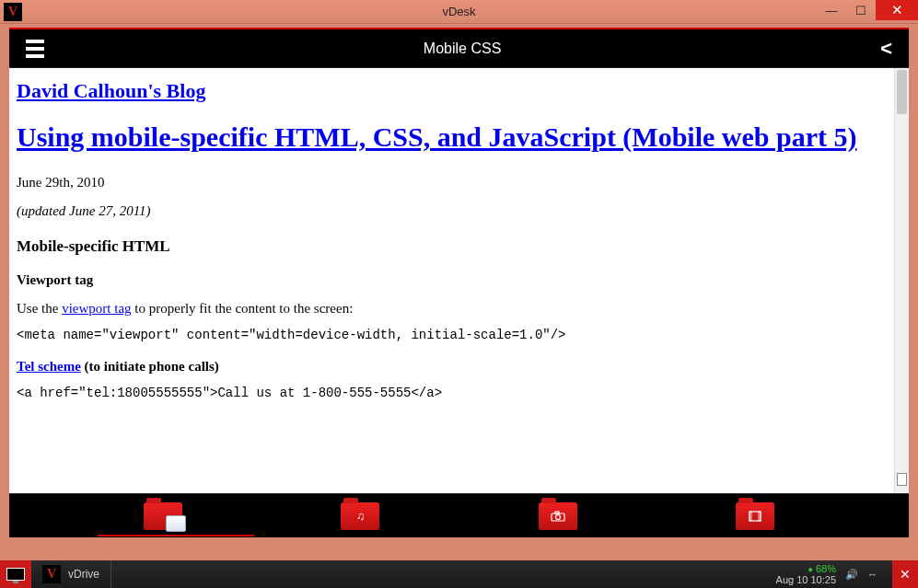  What do you see at coordinates (462, 49) in the screenshot?
I see `app-header-title: Mobile CSS` at bounding box center [462, 49].